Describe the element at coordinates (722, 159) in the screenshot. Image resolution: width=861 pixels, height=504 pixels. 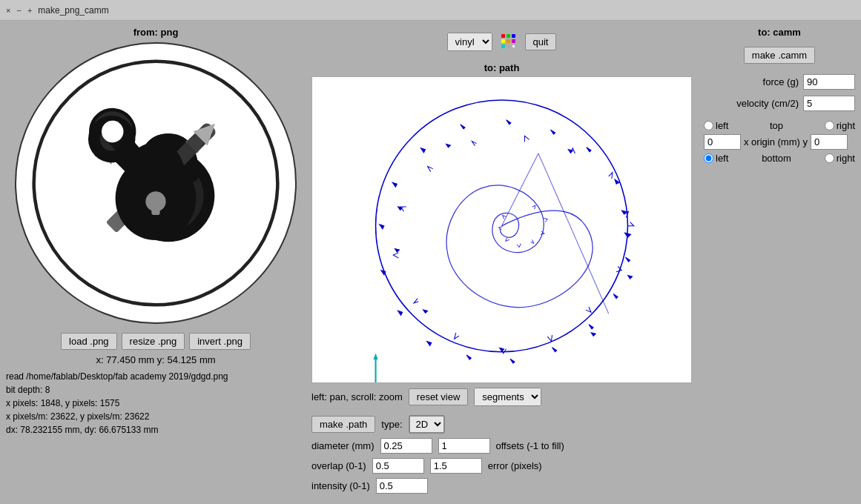
I see `left-bottom-label: left` at that location.